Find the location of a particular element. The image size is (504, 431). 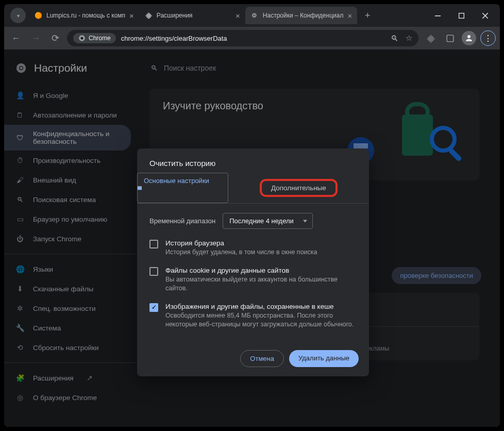

cb-sub: История будет удалена, в том числе в окн… is located at coordinates (241, 253).